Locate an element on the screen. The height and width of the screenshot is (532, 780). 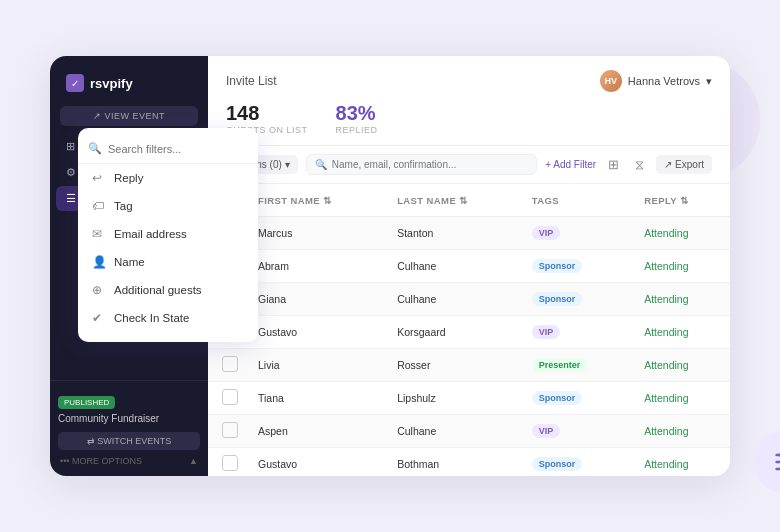
tag-badge: Presenter is located at coordinates (560, 365).